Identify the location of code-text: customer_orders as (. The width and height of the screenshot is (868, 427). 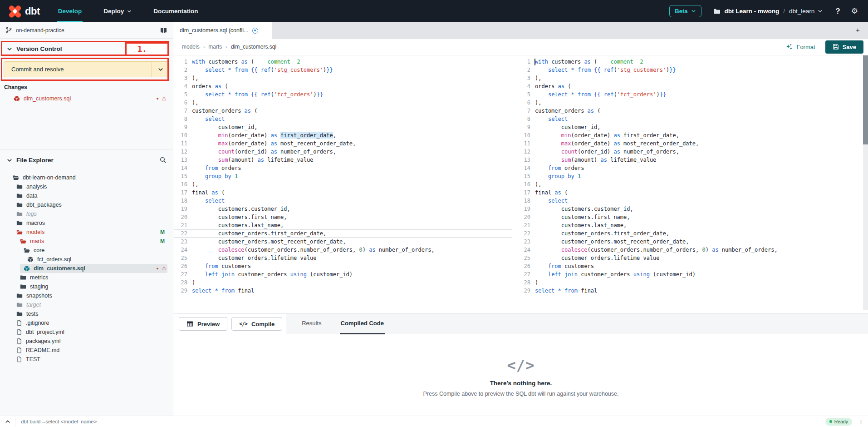
(225, 111).